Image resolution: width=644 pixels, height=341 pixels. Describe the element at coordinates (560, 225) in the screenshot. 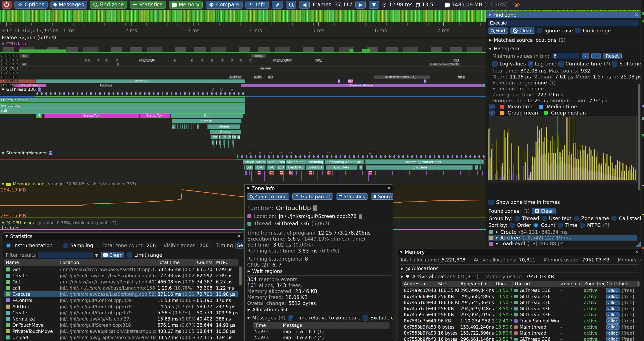

I see `sort-by-radio-time` at that location.